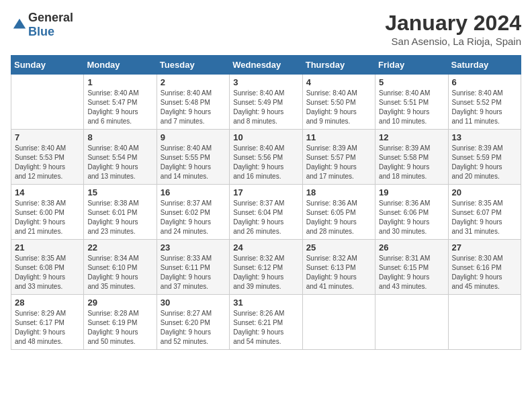 Image resolution: width=532 pixels, height=411 pixels. What do you see at coordinates (266, 328) in the screenshot?
I see `day-info: Sunrise: 8:26 AMSunset: 6:21 PMDaylight:…` at bounding box center [266, 328].